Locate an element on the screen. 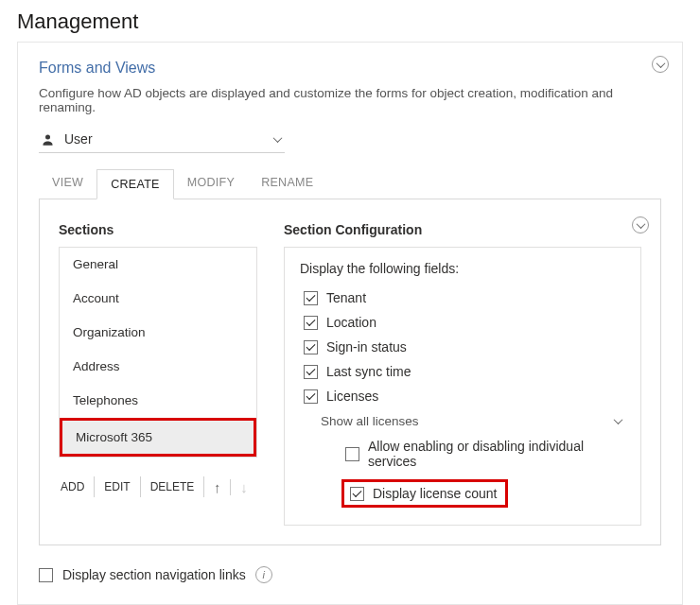  field-lastsync-row: Last sync time is located at coordinates (463, 372).